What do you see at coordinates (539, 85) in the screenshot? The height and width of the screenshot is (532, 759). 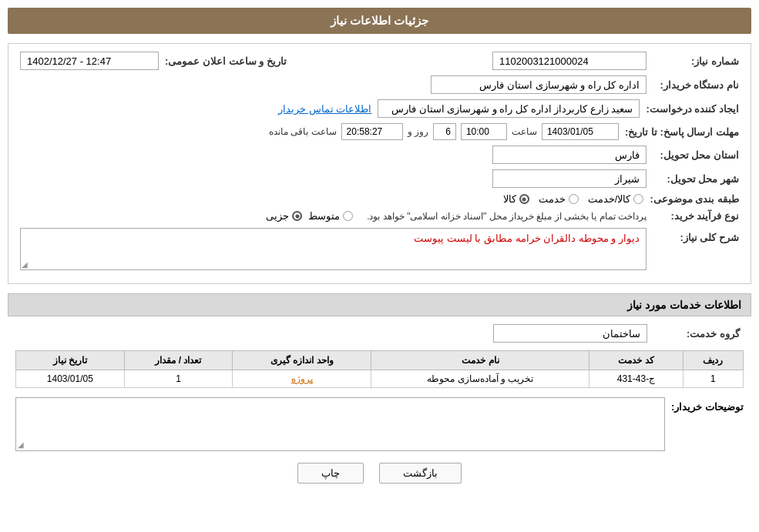 I see `buyer-org-value: اداره کل راه و شهرسازی استان فارس` at bounding box center [539, 85].